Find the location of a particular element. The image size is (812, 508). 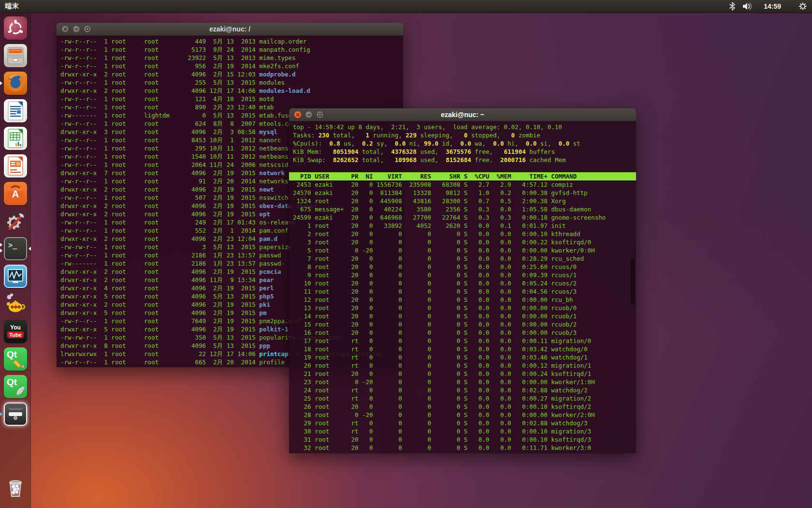

process-row: 23 root 0 -20 0 0 0 S 0.0 0.0 0:00.00 kw… is located at coordinates (464, 382).